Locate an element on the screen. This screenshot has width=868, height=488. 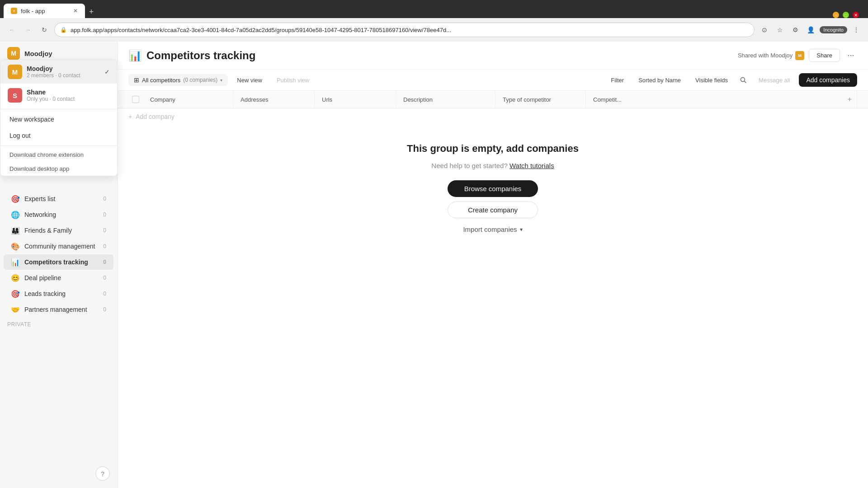
add-column-button: + is located at coordinates (850, 99).